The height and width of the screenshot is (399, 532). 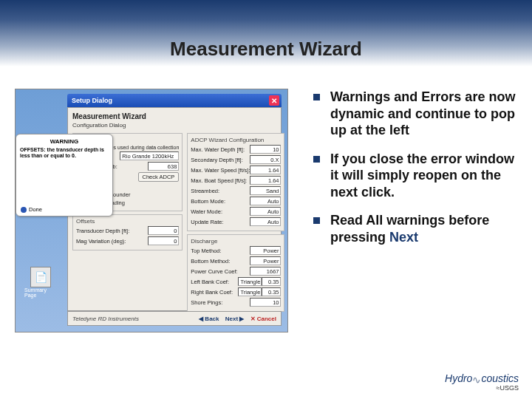 I want to click on streambed-select: Sand, so click(x=265, y=191).